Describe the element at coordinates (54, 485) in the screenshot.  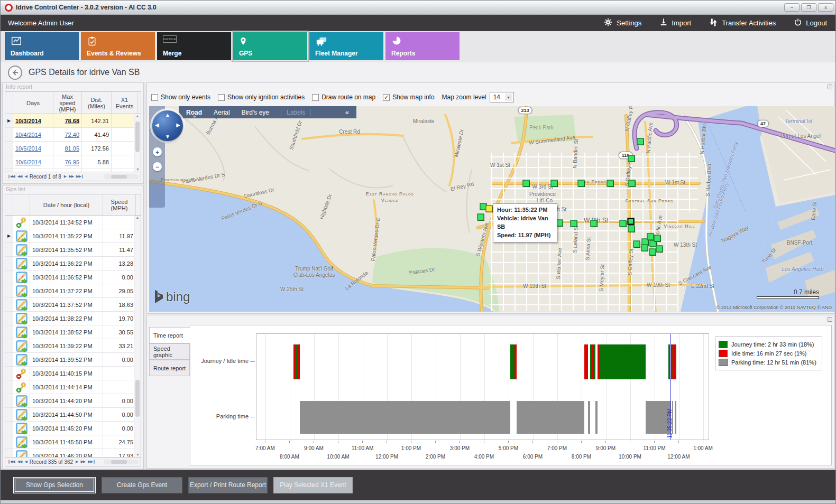
I see `show-gps-selection-button: Show Gps Selection` at that location.